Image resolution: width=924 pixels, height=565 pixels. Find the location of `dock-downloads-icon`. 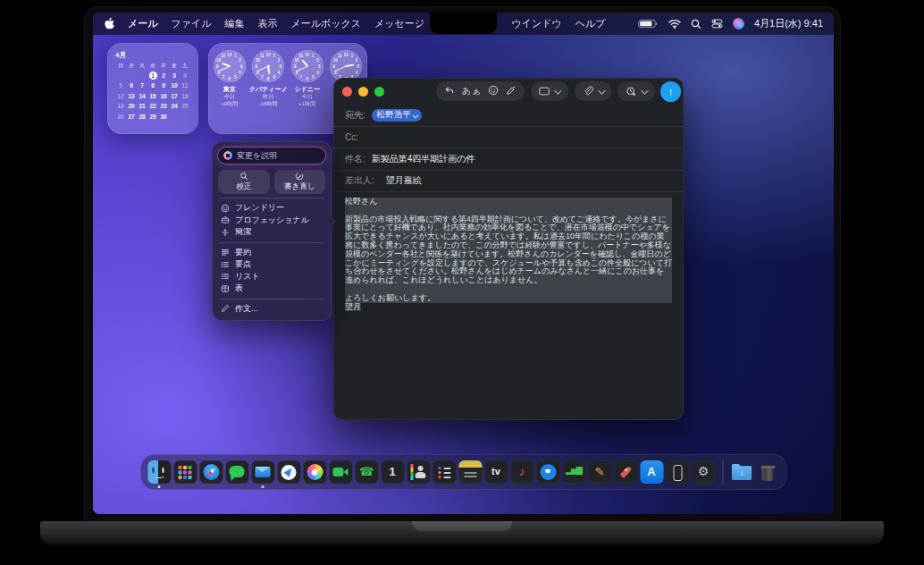

dock-downloads-icon is located at coordinates (742, 472).